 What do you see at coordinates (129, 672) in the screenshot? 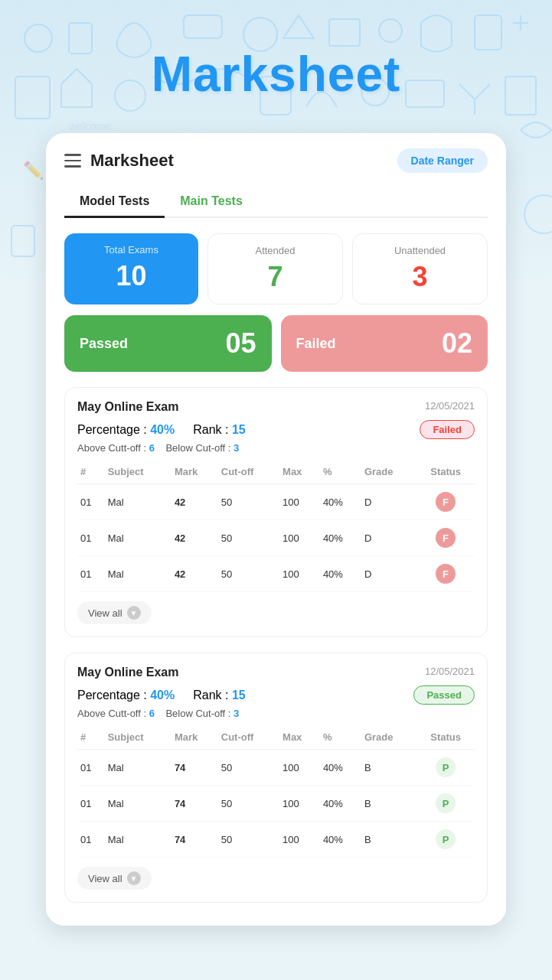
I see `exam-name-2: May Online Exam` at bounding box center [129, 672].